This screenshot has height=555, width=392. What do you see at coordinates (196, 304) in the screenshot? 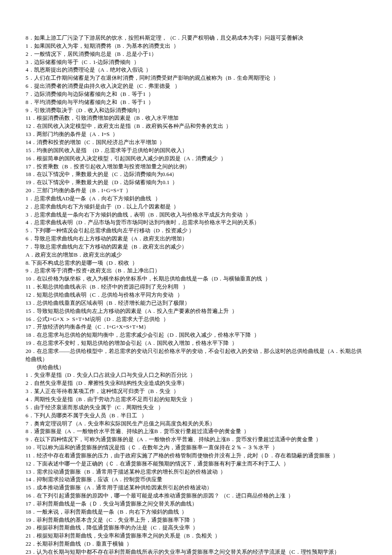
I see `document-line: 13．总供给曲线垂直的区域表明（B．经济增长能力已达到了极限）` at bounding box center [196, 304].